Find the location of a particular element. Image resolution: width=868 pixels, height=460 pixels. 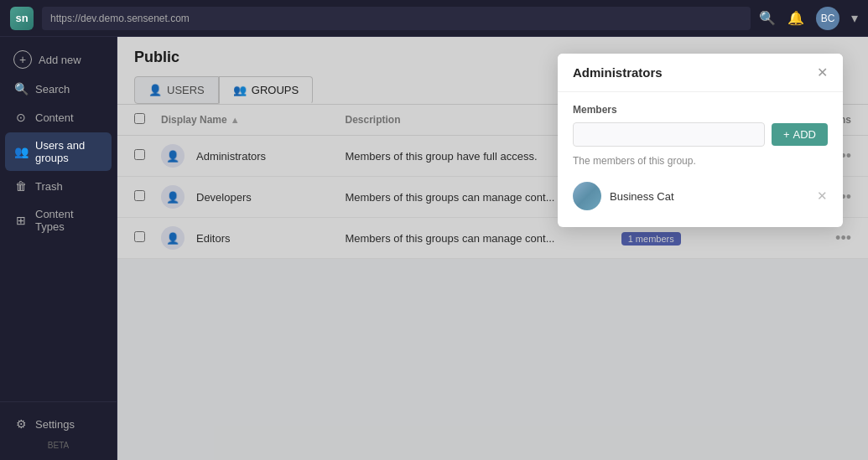

sidebar: + Add new 🔍 Search ⊙ Content 👥 Users and… is located at coordinates (59, 248).